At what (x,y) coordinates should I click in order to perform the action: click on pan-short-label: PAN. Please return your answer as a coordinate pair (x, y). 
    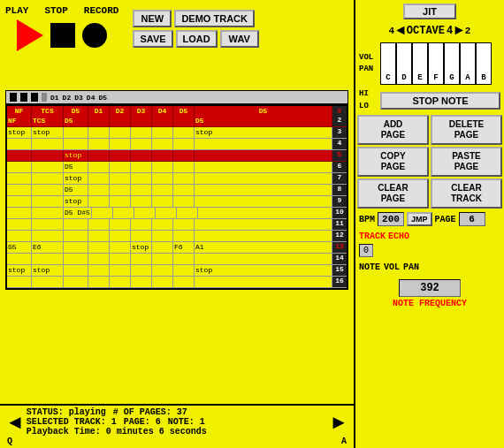
    Looking at the image, I should click on (411, 267).